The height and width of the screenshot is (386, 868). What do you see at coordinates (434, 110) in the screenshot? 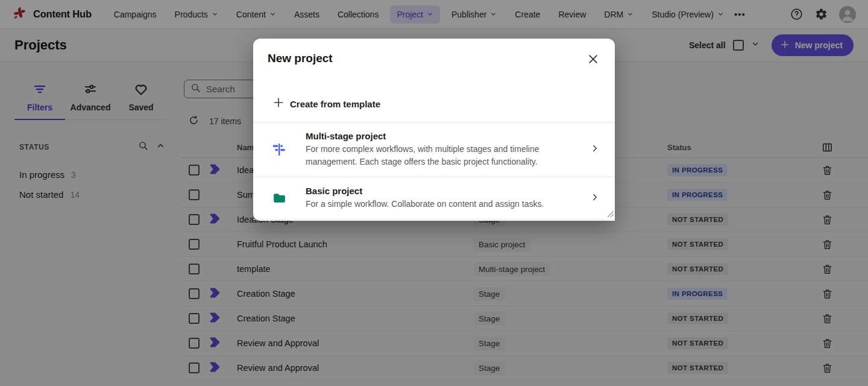
I see `create-from-template-option: Create from template` at bounding box center [434, 110].